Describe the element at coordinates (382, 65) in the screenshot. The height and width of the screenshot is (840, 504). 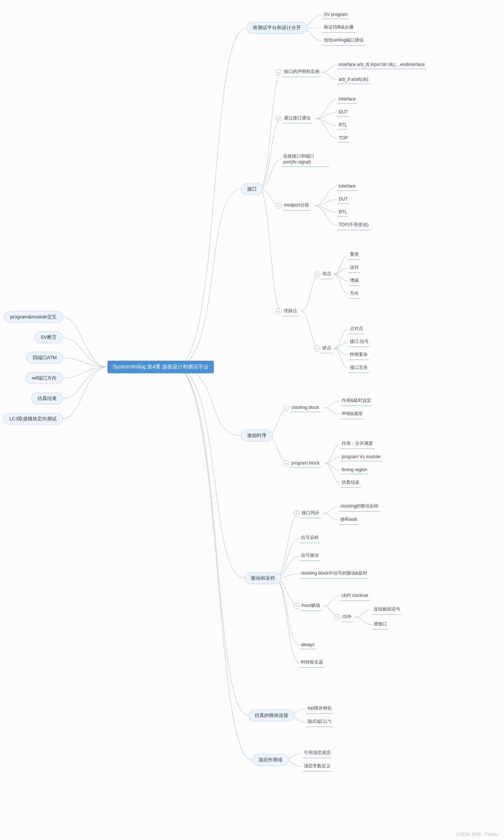
I see `leaf-ifc-code1: interface arb_if( input bit clk);…endint…` at that location.